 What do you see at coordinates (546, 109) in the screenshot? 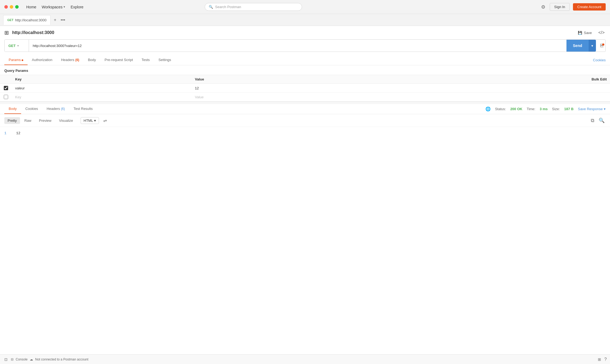
I see `response-meta: 🌐 Status: 200 OK Time: 3 ms Size: 187 B …` at bounding box center [546, 109].